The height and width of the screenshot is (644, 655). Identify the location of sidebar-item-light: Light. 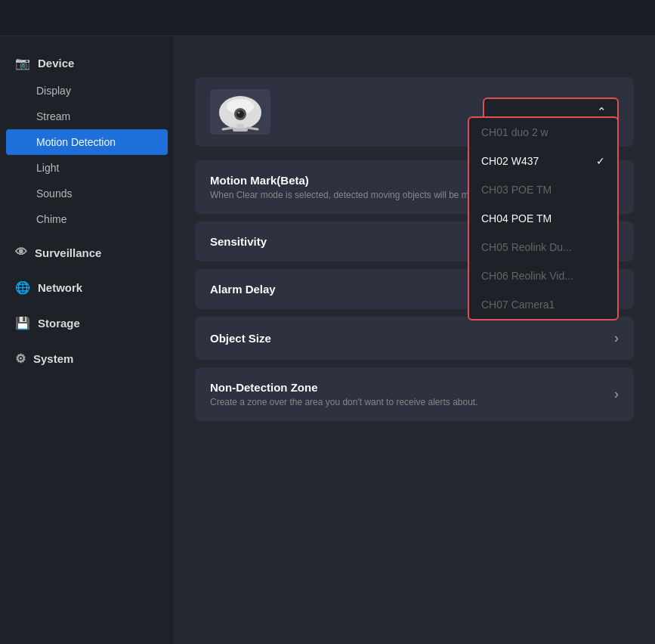
(87, 168).